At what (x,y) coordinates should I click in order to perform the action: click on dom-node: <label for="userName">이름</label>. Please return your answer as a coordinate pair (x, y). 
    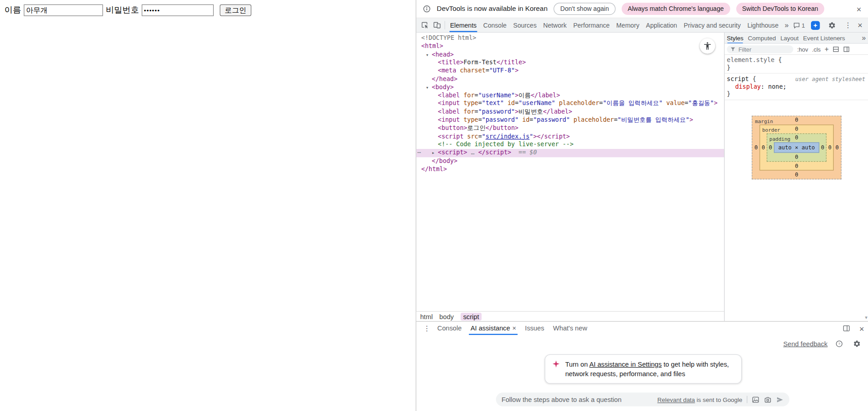
    Looking at the image, I should click on (570, 96).